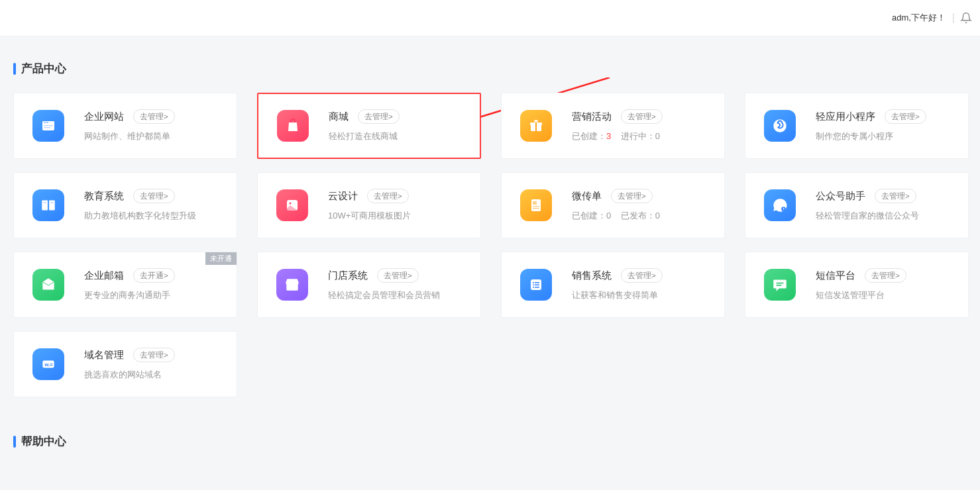 The width and height of the screenshot is (980, 490). I want to click on card-desc: 10W+可商用模板图片, so click(398, 216).